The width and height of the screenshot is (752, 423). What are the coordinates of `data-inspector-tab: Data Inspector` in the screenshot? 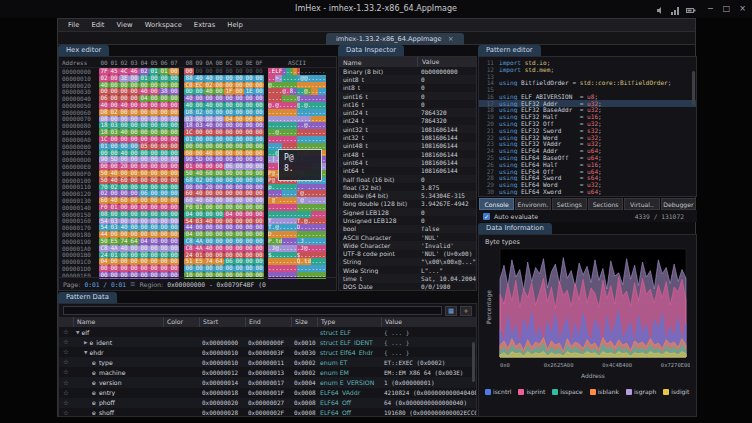 It's located at (371, 50).